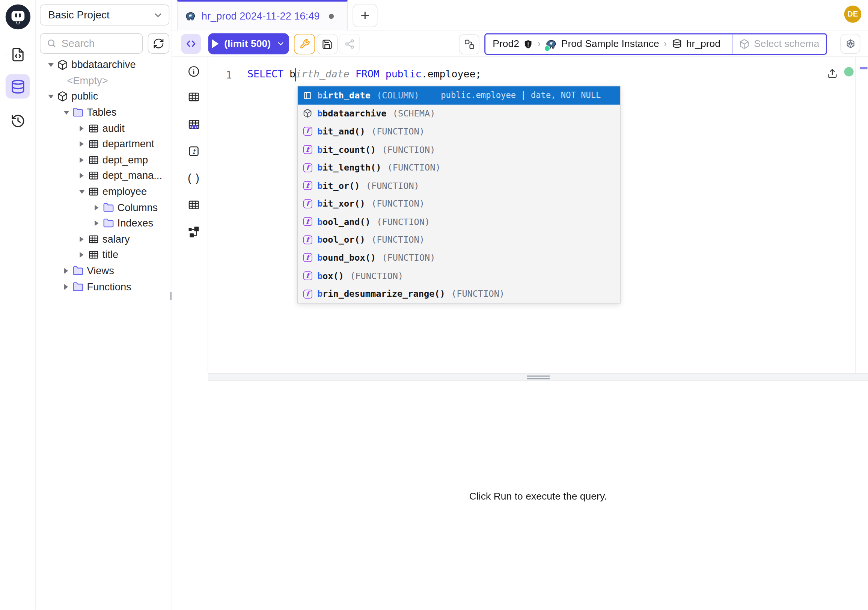 The height and width of the screenshot is (610, 868). I want to click on schema-icon, so click(63, 97).